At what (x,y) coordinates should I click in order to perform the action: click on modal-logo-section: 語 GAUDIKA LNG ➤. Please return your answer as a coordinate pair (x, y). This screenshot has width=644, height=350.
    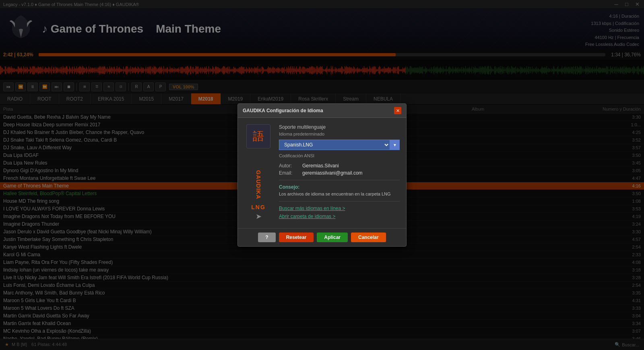
    Looking at the image, I should click on (258, 173).